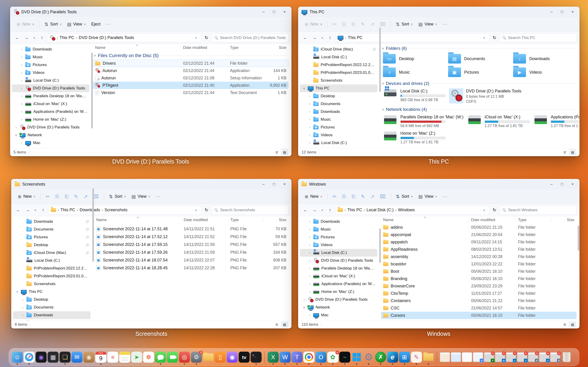 Image resolution: width=588 pixels, height=367 pixels. What do you see at coordinates (339, 315) in the screenshot?
I see `sidebar-item-mac: › Mac` at bounding box center [339, 315].